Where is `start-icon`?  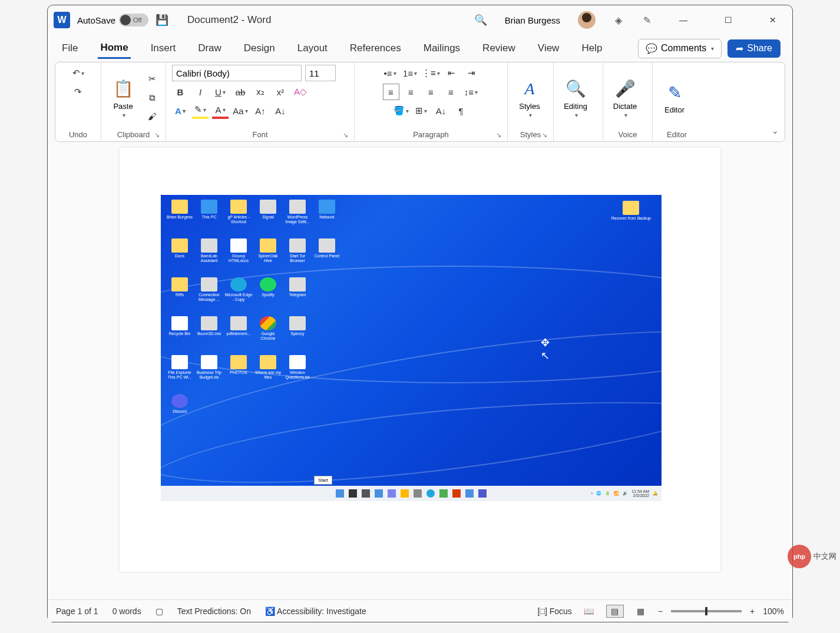 start-icon is located at coordinates (340, 493).